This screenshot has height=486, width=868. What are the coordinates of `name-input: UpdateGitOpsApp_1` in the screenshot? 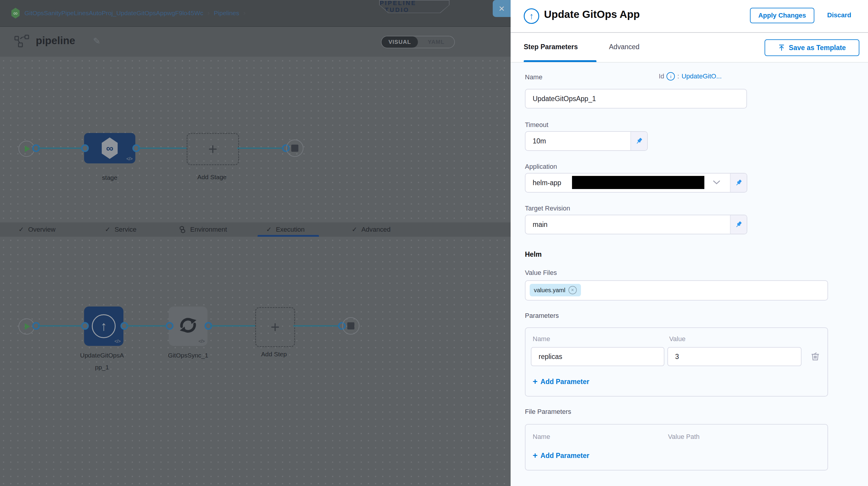 It's located at (636, 99).